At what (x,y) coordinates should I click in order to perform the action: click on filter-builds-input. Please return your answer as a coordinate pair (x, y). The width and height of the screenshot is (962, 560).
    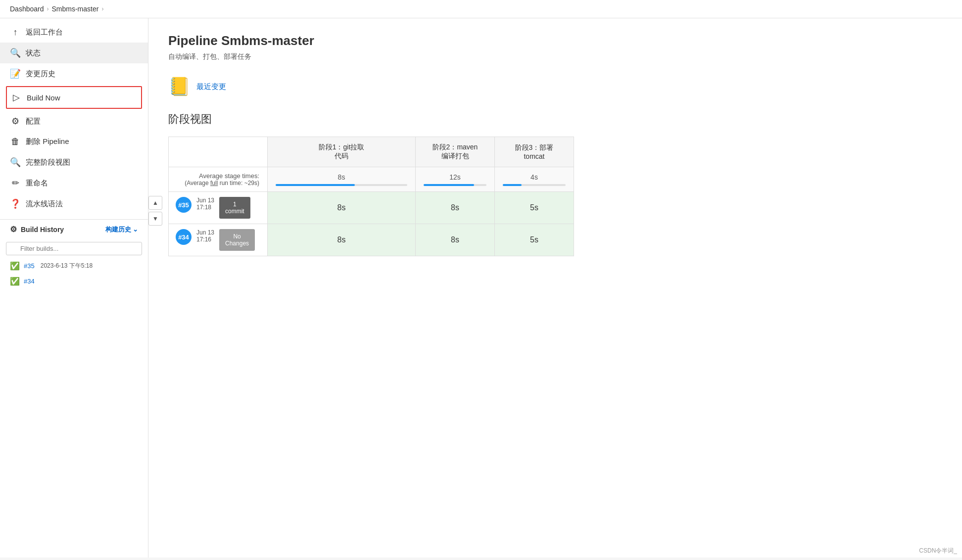
    Looking at the image, I should click on (74, 248).